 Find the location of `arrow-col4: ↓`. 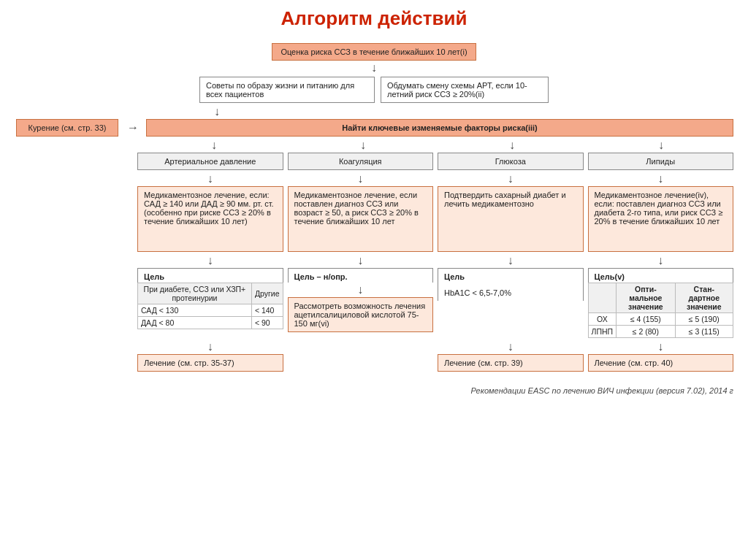

arrow-col4: ↓ is located at coordinates (661, 145).